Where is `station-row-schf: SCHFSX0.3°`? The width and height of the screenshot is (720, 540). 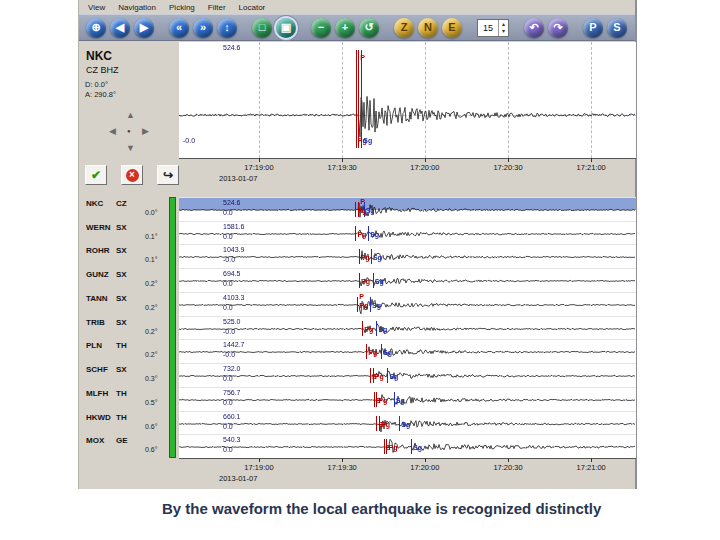 station-row-schf: SCHFSX0.3° is located at coordinates (129, 375).